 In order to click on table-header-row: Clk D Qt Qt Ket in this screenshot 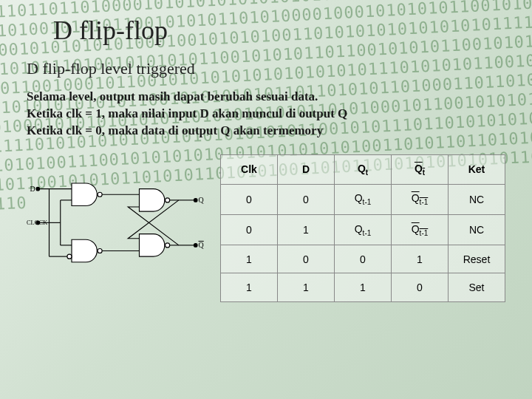, I will do `click(364, 169)`.